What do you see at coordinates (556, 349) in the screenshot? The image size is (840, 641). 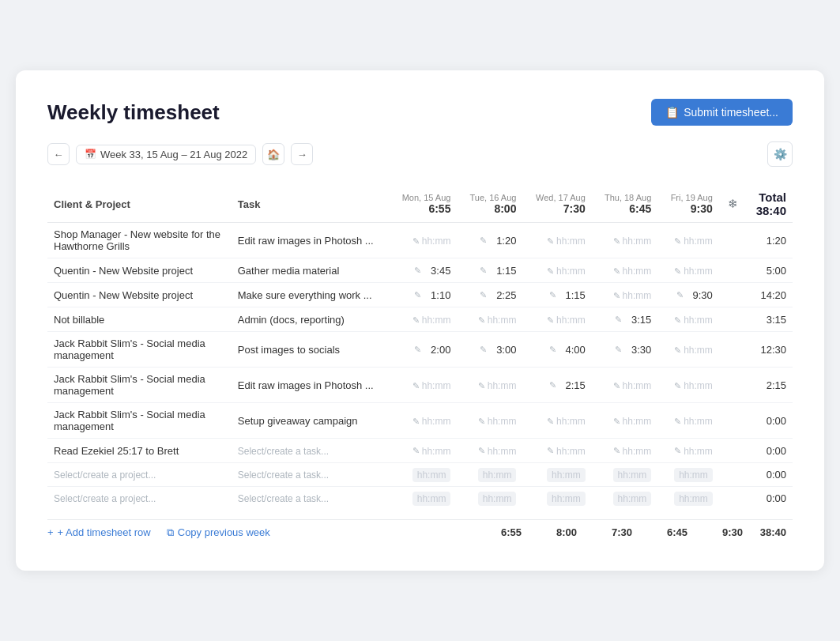 I see `time-cell-wed: ✎4:00` at bounding box center [556, 349].